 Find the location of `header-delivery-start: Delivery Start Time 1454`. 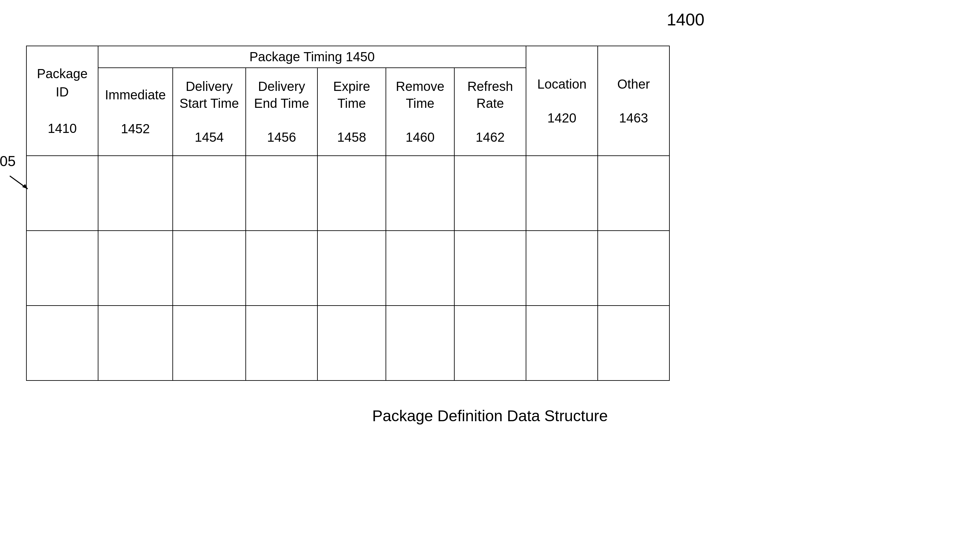

header-delivery-start: Delivery Start Time 1454 is located at coordinates (209, 112).